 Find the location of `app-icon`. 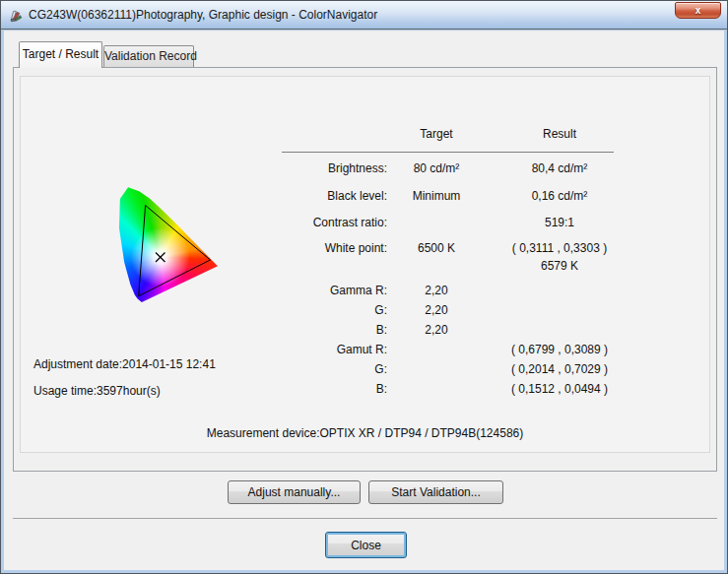

app-icon is located at coordinates (16, 15).